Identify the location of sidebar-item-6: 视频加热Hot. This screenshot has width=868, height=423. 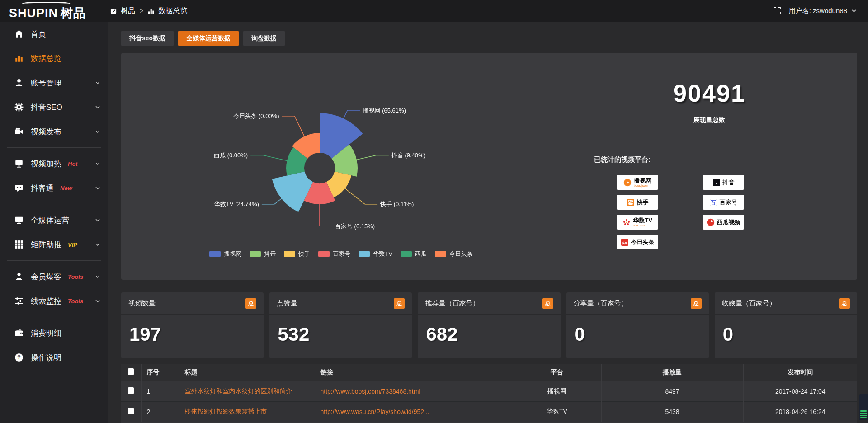
(54, 164).